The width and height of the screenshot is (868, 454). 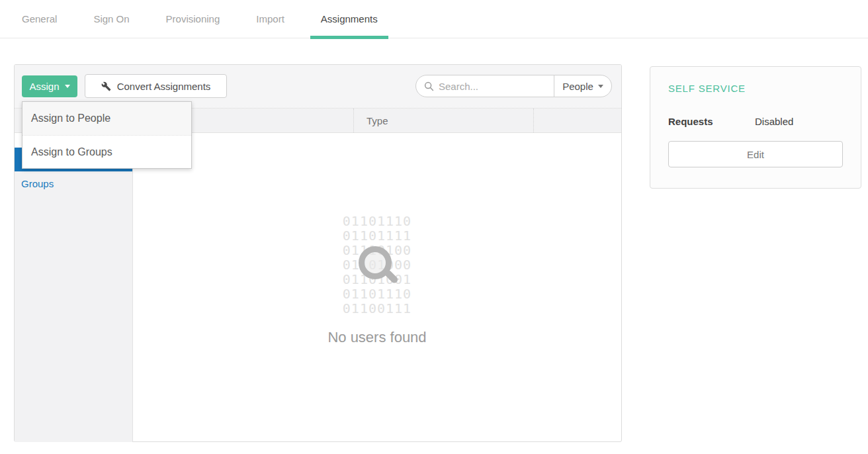 I want to click on edit-button: Edit, so click(x=756, y=154).